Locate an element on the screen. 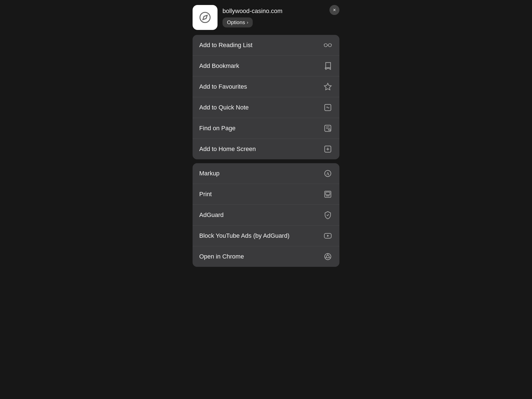 The width and height of the screenshot is (532, 399). markup-label: Markup is located at coordinates (209, 173).